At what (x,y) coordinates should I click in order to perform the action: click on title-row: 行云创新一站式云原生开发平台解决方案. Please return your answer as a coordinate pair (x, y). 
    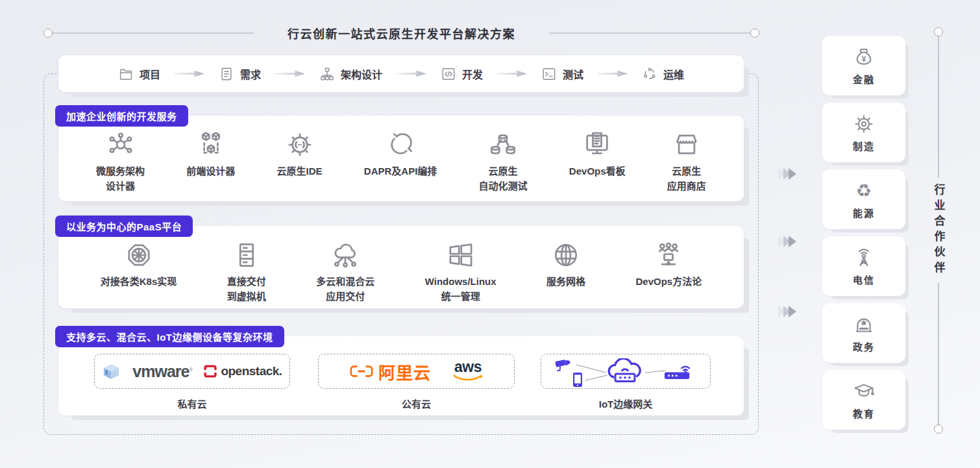
    Looking at the image, I should click on (401, 33).